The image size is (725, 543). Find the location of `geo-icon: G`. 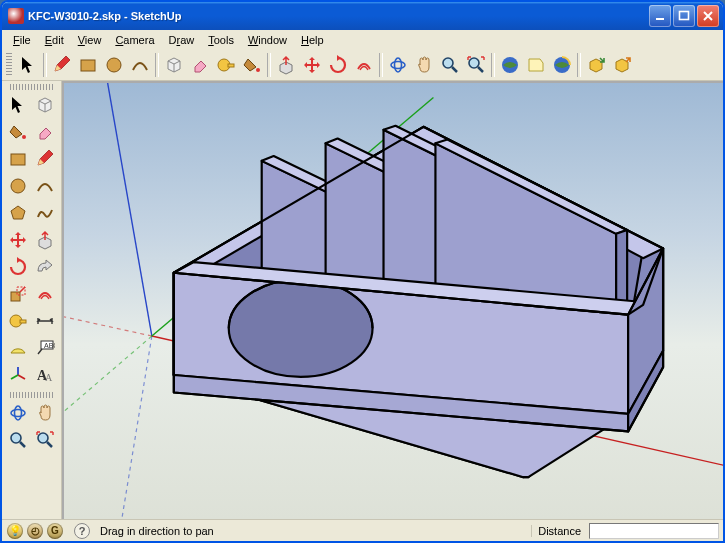

geo-icon: G is located at coordinates (55, 531).